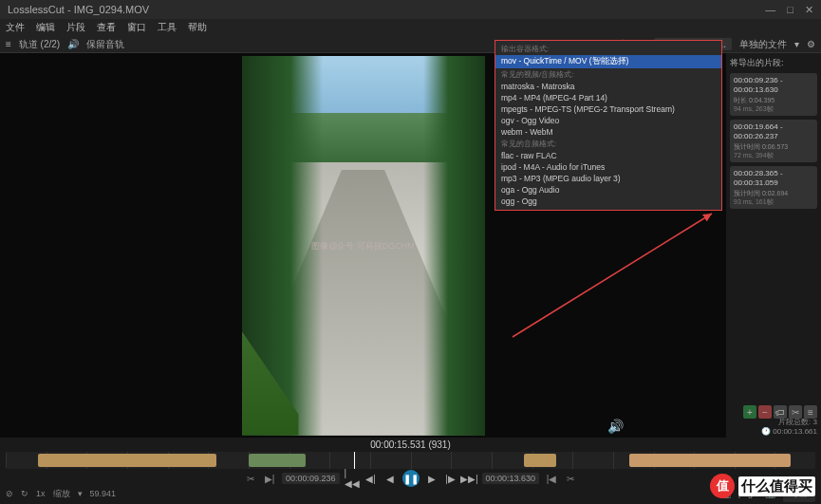 The height and width of the screenshot is (504, 821). I want to click on dropdown-item: oga - Ogg Audio, so click(608, 190).